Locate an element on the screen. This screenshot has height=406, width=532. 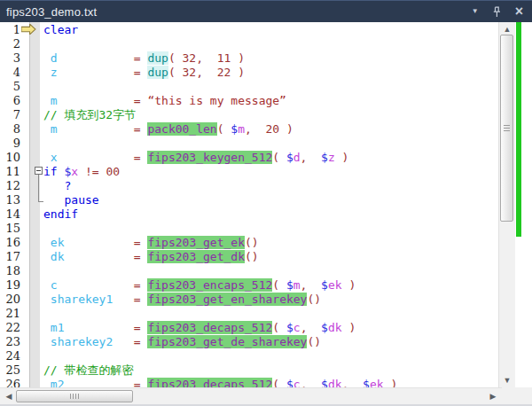
code-line: 26 m2 = fips203_decaps_512( $c, $dk, $ek… is located at coordinates (249, 382).